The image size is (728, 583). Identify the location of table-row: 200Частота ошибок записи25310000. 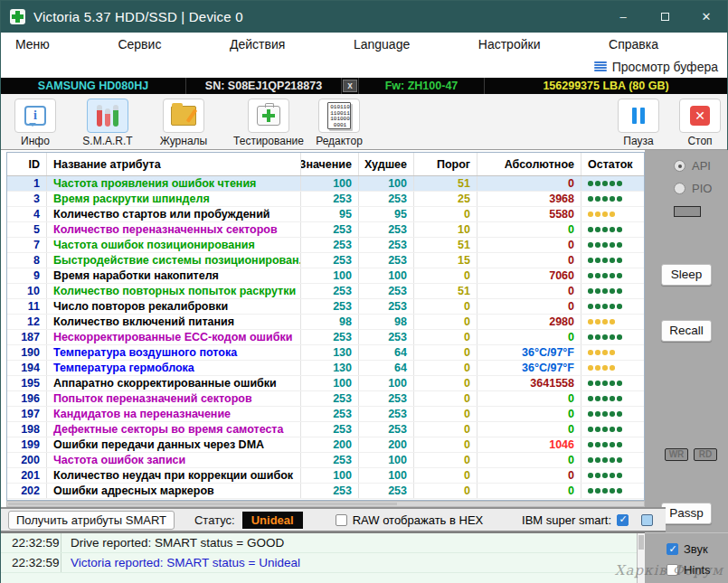
(326, 461).